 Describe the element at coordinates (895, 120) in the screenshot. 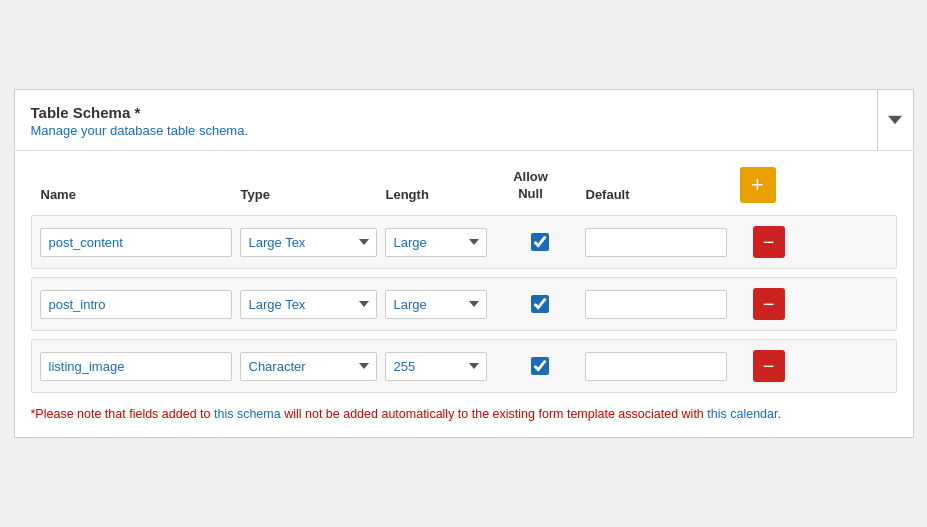

I see `panel-toggle-button` at that location.